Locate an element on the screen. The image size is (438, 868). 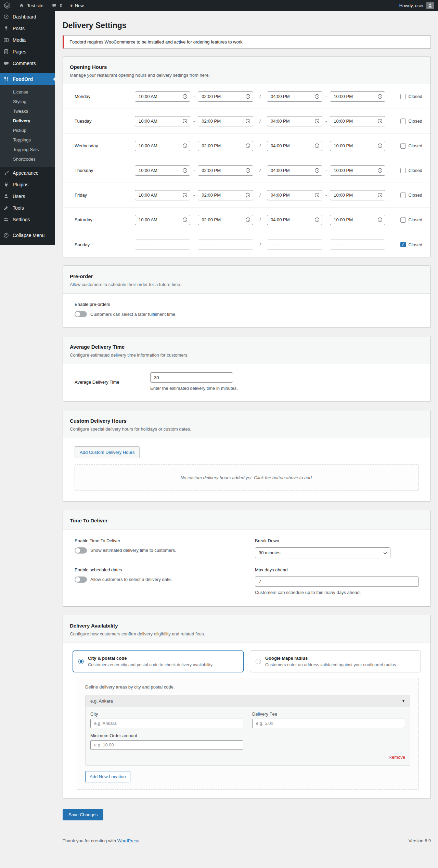
city-postal-radio is located at coordinates (81, 661).